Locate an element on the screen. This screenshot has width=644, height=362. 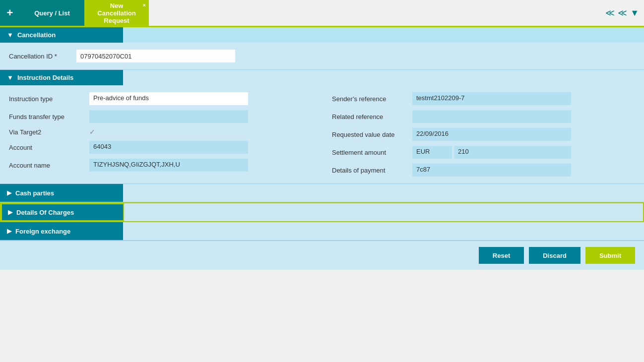
cancellation-body: Cancellation ID * is located at coordinates (322, 56).